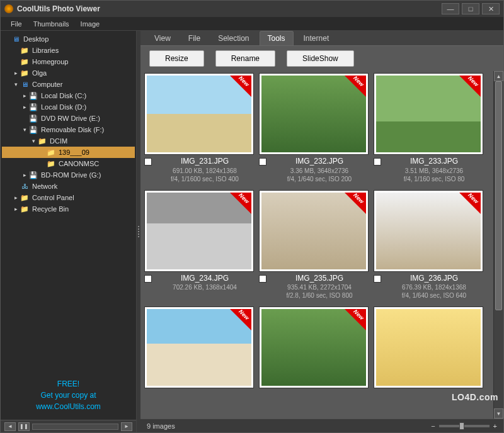 The height and width of the screenshot is (433, 504). I want to click on tree-item-olga: ▸📁Olga, so click(68, 73).